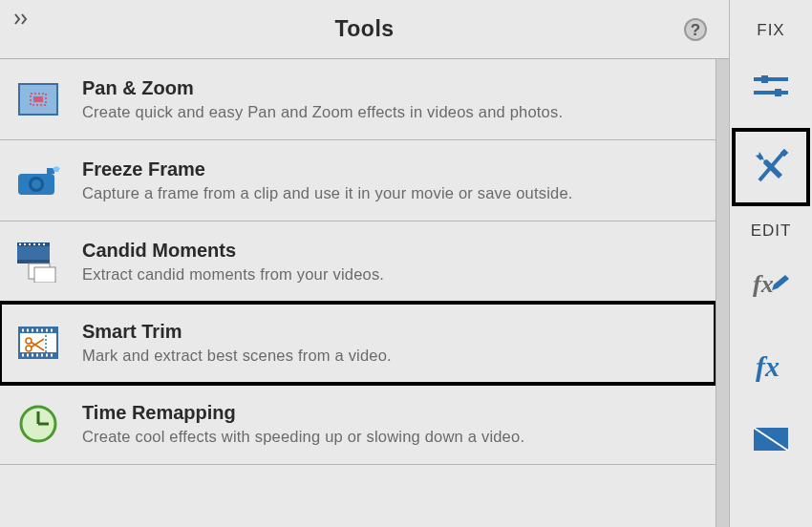 The image size is (812, 527). What do you see at coordinates (237, 332) in the screenshot?
I see `tool-title: Smart Trim` at bounding box center [237, 332].